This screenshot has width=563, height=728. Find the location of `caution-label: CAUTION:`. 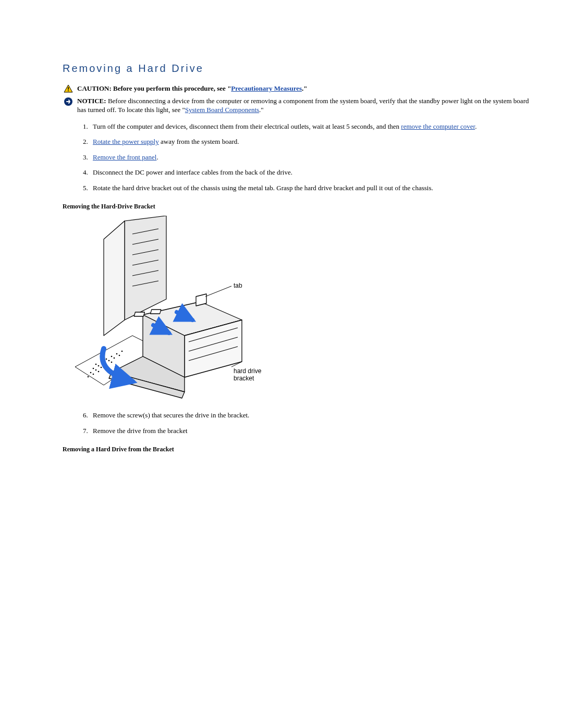

caution-label: CAUTION: is located at coordinates (94, 89).